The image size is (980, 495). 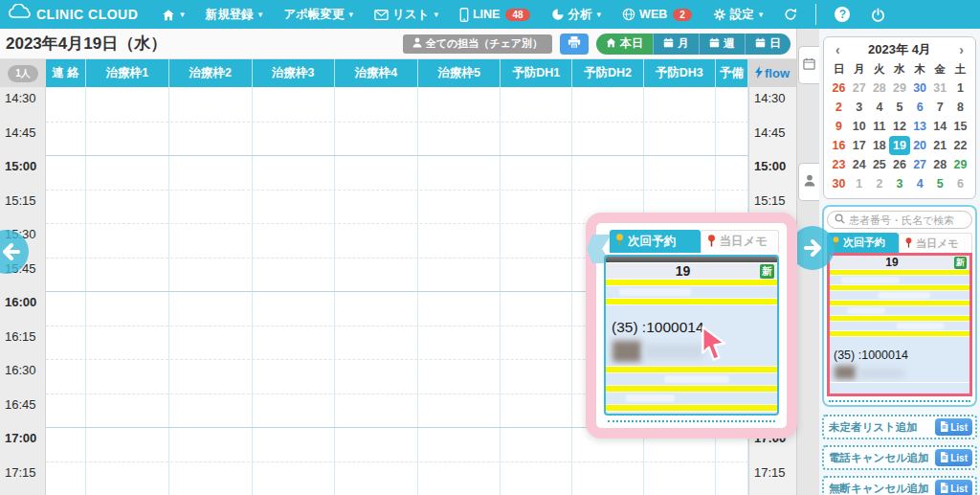 I want to click on nav-item-settings: 設定▾, so click(x=739, y=14).